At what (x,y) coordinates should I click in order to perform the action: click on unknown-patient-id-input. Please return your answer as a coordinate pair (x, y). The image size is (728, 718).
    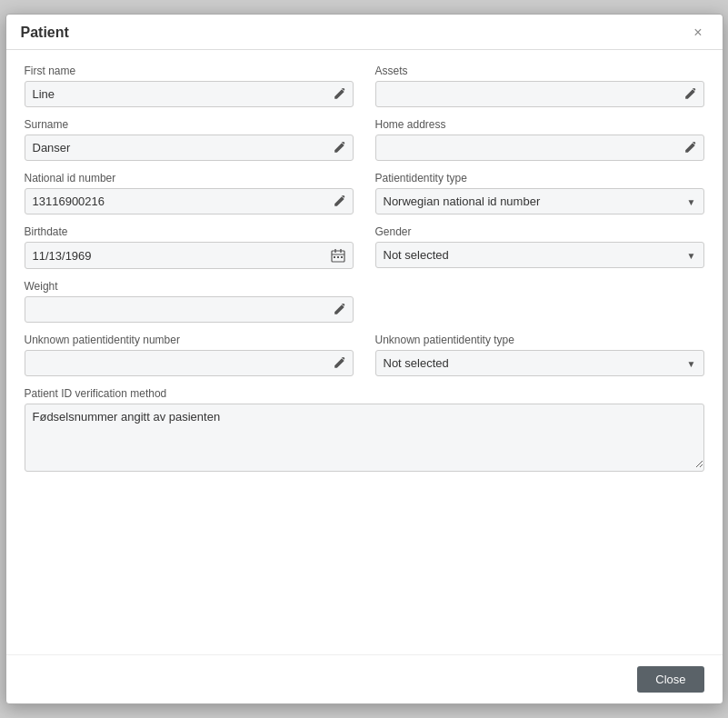
    Looking at the image, I should click on (175, 364).